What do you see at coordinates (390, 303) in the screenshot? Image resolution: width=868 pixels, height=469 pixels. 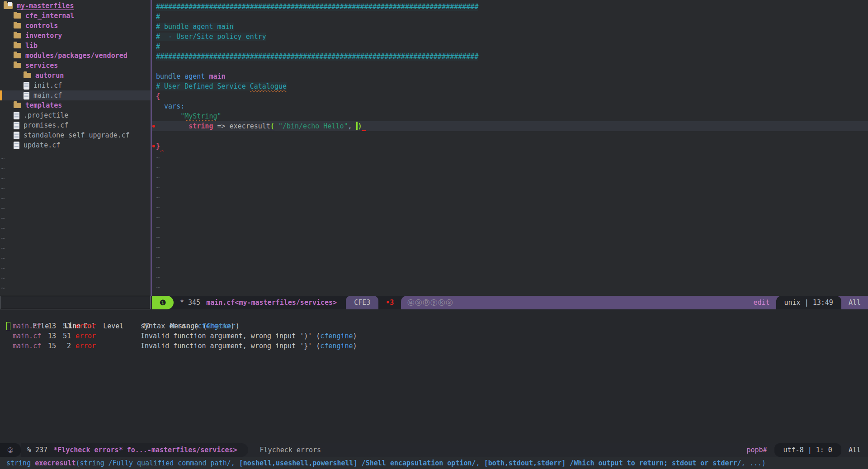 I see `flycheck-error-count: •3` at bounding box center [390, 303].